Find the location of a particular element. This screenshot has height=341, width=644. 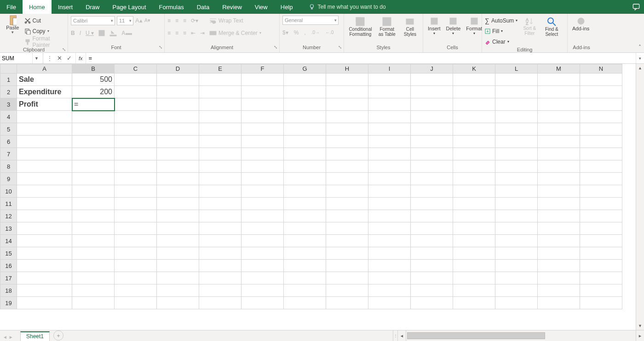

tab-draw: Draw is located at coordinates (92, 7).